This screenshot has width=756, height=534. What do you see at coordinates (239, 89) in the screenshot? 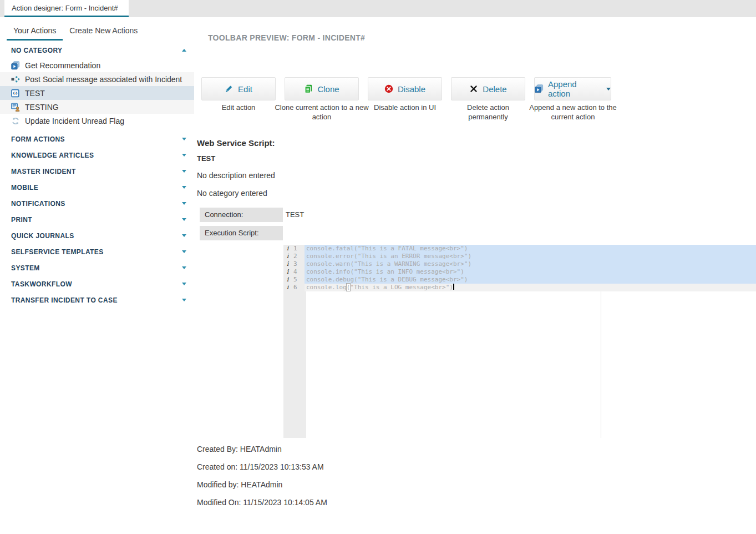
I see `edit-button: Edit` at bounding box center [239, 89].